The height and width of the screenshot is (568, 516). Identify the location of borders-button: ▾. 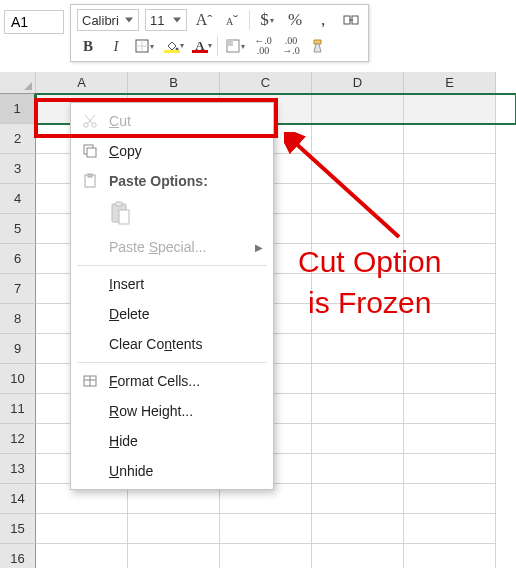
(144, 46).